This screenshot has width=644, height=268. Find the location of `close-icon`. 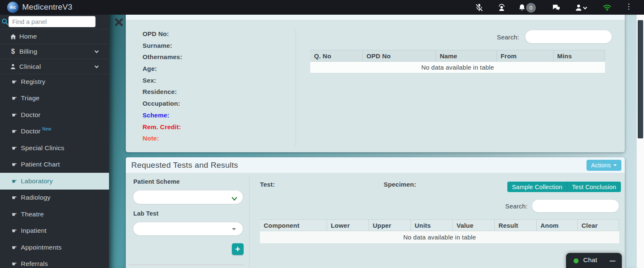

close-icon is located at coordinates (119, 22).